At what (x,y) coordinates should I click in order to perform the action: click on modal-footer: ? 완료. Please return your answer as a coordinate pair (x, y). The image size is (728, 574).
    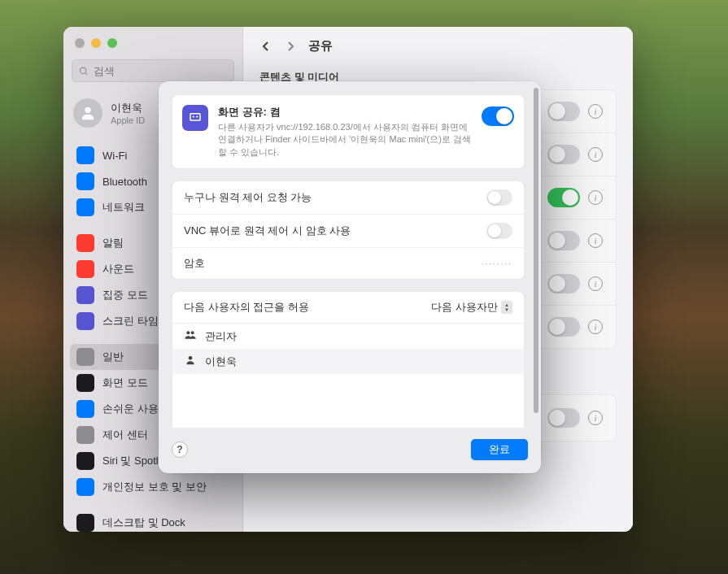
    Looking at the image, I should click on (350, 444).